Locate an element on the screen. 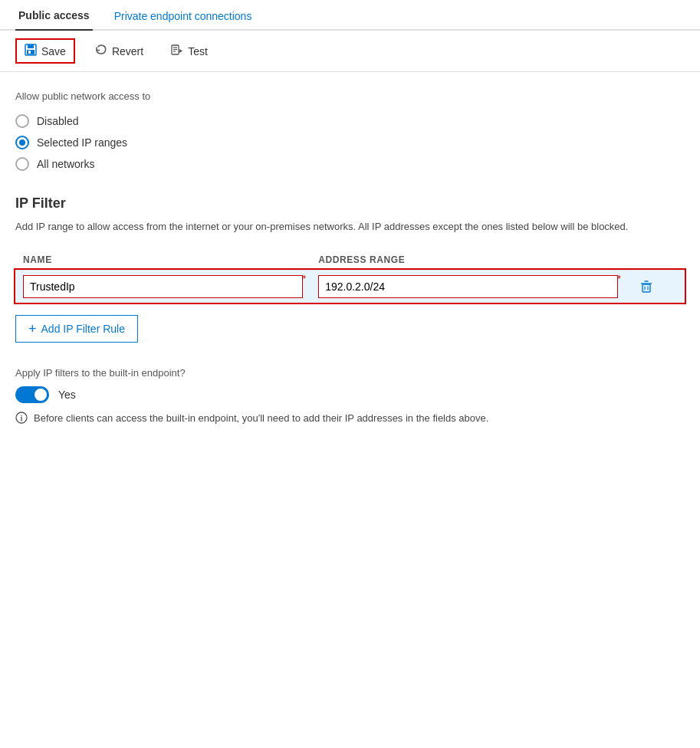 The width and height of the screenshot is (700, 748). radio-selected-ip-circle is located at coordinates (22, 143).